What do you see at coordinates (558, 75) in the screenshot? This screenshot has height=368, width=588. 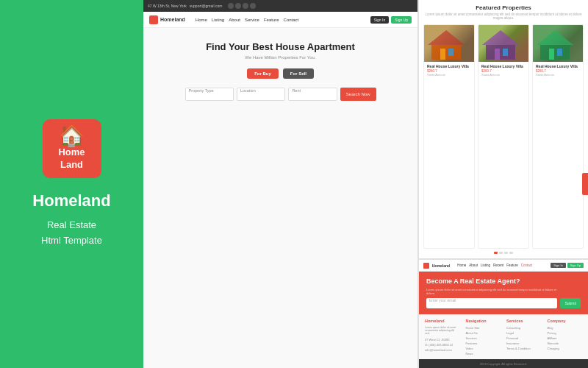 I see `card-location-3: Santa Antonio` at bounding box center [558, 75].